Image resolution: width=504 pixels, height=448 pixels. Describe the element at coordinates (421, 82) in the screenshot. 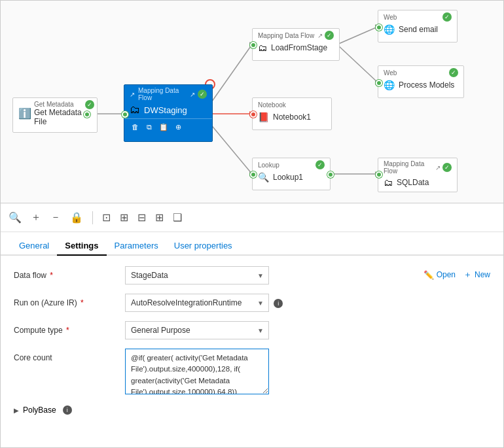

I see `node-process-models: Web ✓ 🌐 Process Models` at that location.